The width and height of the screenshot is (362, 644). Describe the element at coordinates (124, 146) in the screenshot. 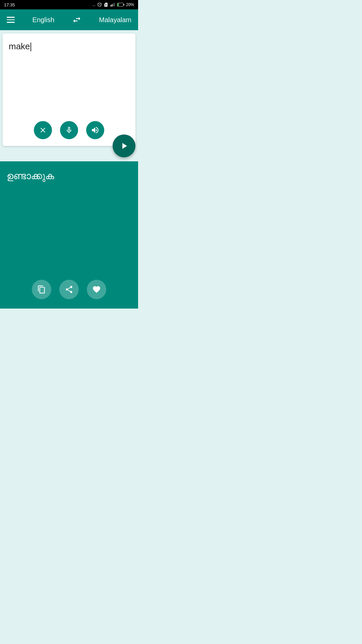

I see `translate-button` at that location.